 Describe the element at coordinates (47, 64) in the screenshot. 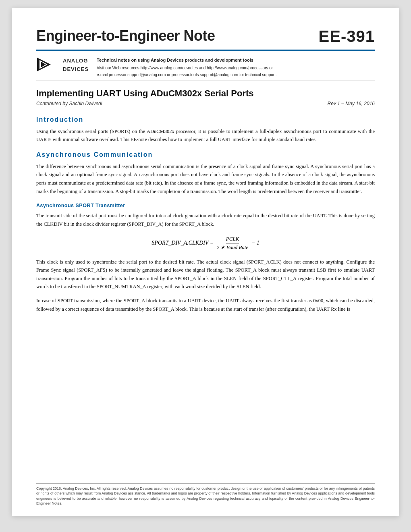

I see `analog-devices-logo-icon` at that location.